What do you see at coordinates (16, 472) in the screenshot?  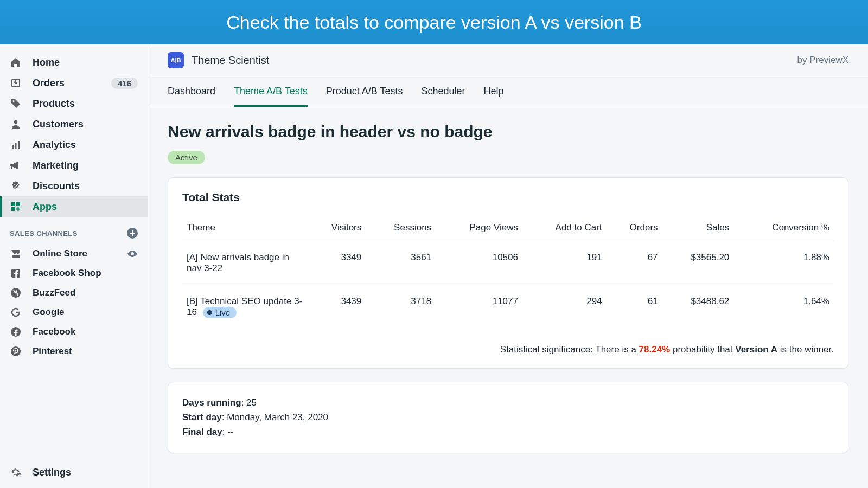 I see `gear-icon` at bounding box center [16, 472].